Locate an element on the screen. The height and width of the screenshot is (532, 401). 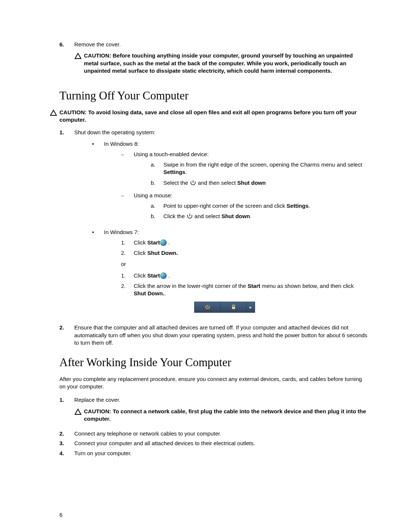
step-text: Connect any telephone or network cables … is located at coordinates (221, 434).